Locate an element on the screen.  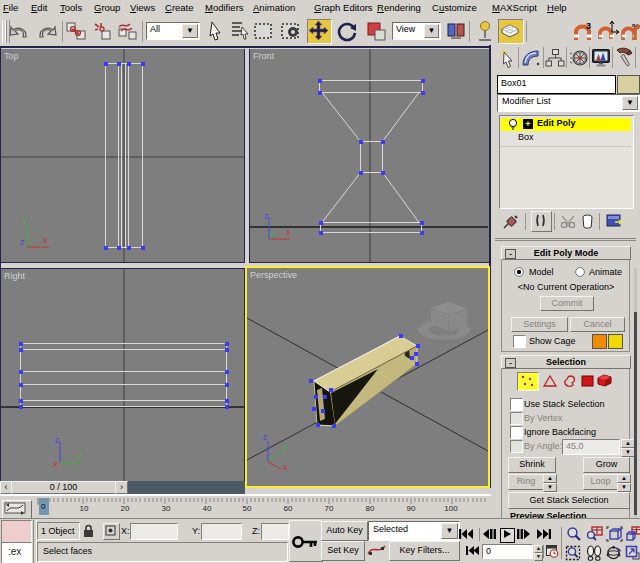
svg-text: 3 is located at coordinates (588, 26).